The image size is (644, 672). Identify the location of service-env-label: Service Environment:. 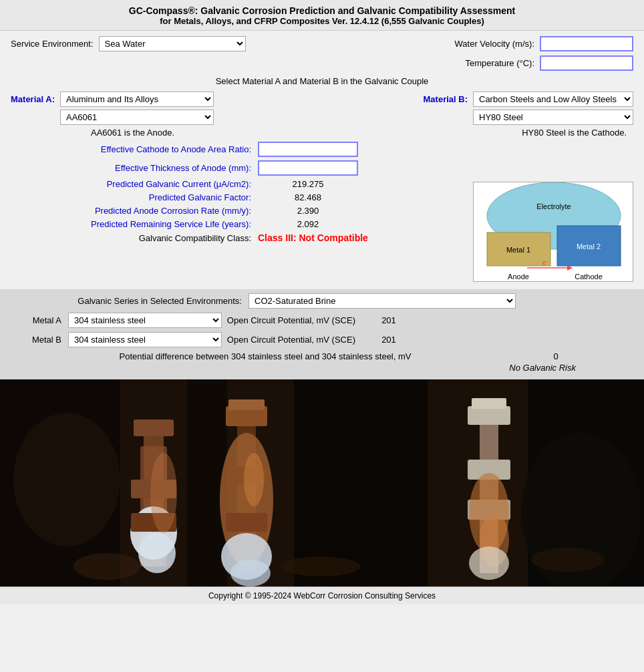
(52, 44).